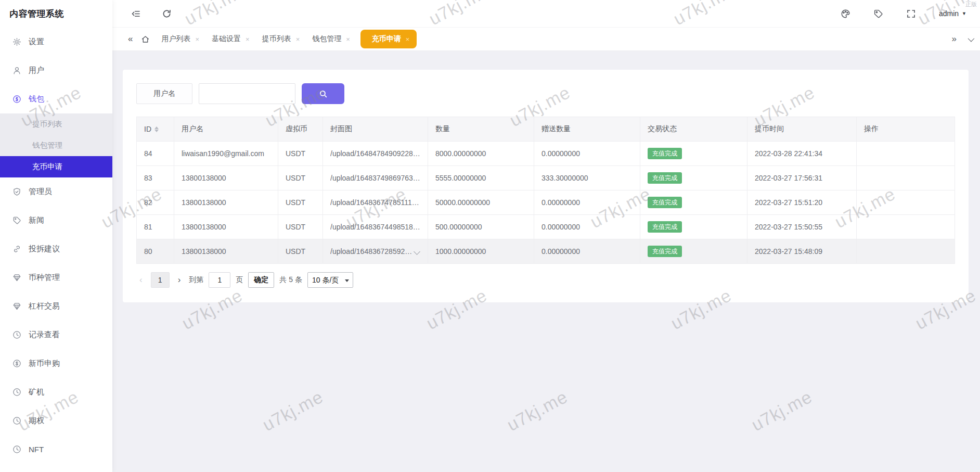  What do you see at coordinates (550, 39) in the screenshot?
I see `tabs-list: 用户列表×基础设置×提币列表×钱包管理×充币申请×` at bounding box center [550, 39].